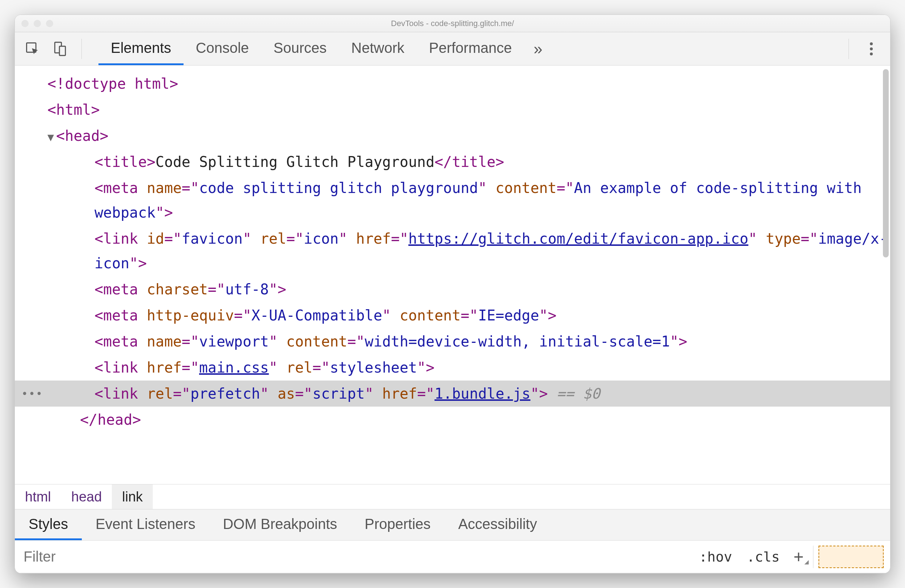  I want to click on inspect-element-icon, so click(33, 49).